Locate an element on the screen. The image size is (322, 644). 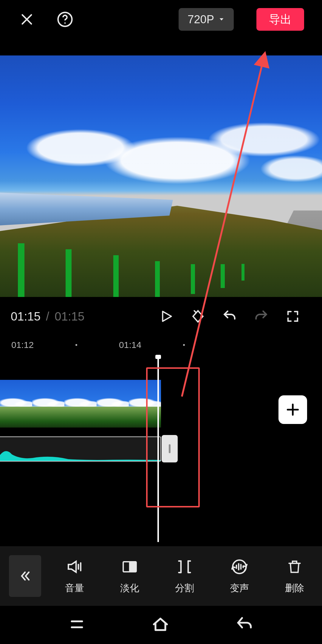
collapse-toolbar-button is located at coordinates (25, 576).